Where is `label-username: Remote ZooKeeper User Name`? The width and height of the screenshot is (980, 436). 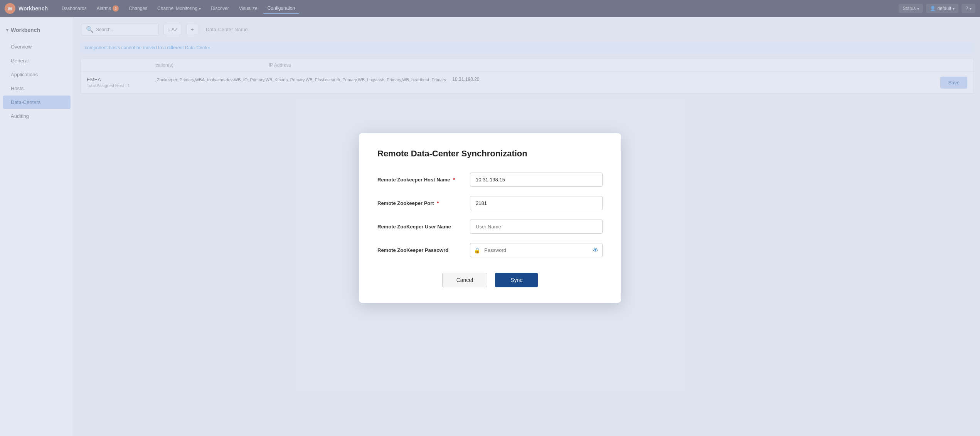 label-username: Remote ZooKeeper User Name is located at coordinates (424, 226).